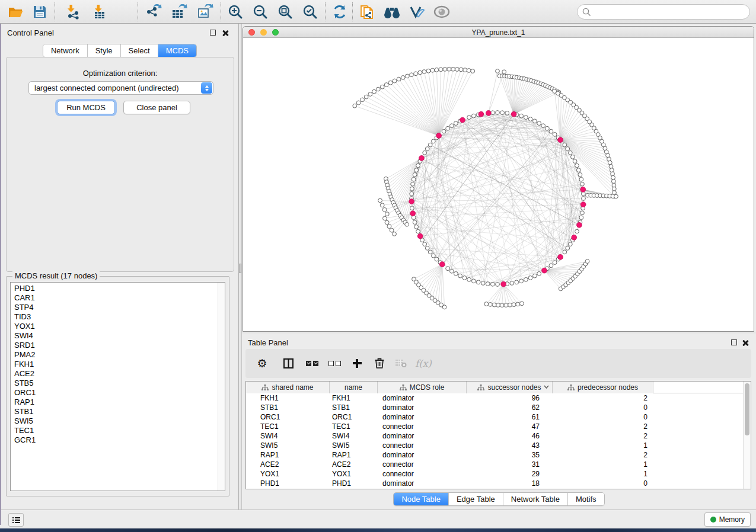 This screenshot has width=756, height=532. I want to click on table-cell: 61, so click(510, 417).